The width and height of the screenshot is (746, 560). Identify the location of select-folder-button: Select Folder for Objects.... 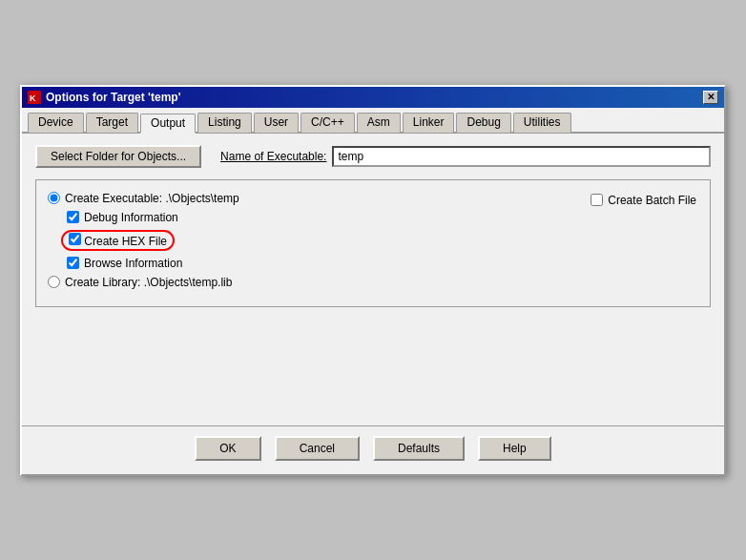
(118, 156).